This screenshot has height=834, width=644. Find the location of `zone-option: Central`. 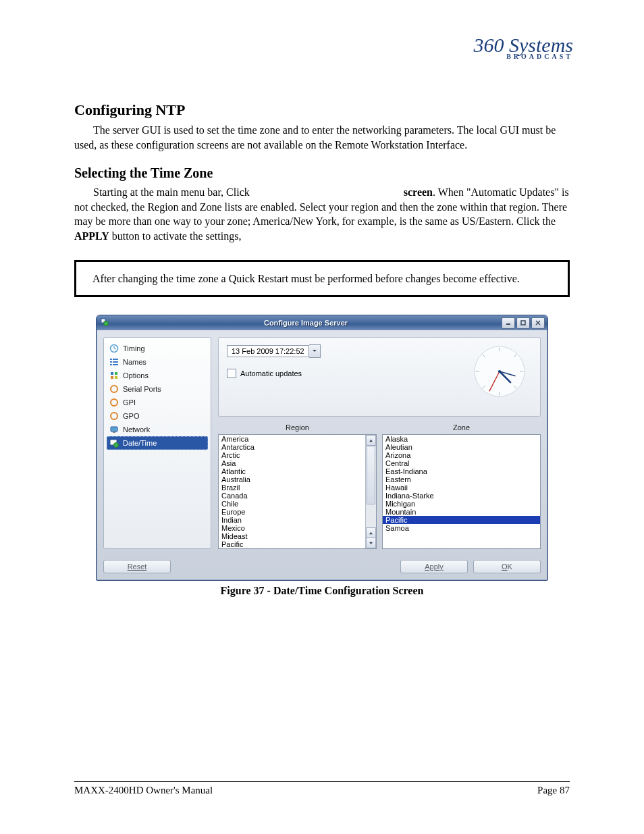

zone-option: Central is located at coordinates (462, 463).